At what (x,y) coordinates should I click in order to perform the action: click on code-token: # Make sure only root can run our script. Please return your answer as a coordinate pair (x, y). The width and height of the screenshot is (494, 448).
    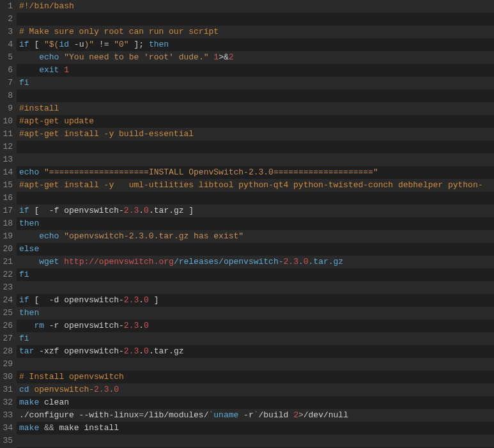
    Looking at the image, I should click on (119, 32).